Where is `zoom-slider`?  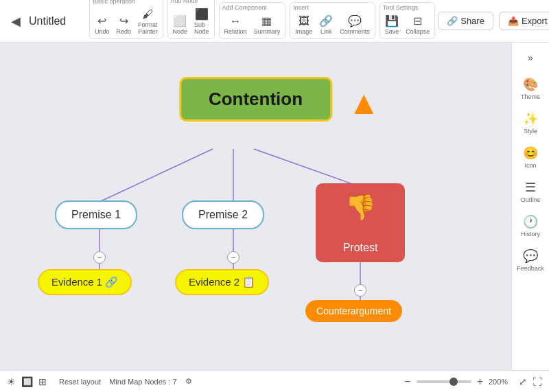
zoom-slider is located at coordinates (444, 382).